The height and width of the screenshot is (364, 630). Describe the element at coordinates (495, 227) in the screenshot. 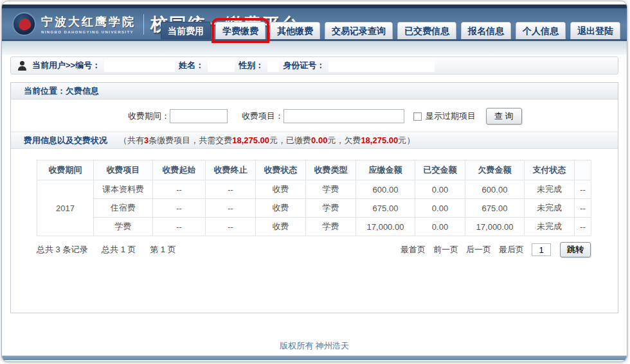

I see `cell-owed: 17,000.00` at that location.